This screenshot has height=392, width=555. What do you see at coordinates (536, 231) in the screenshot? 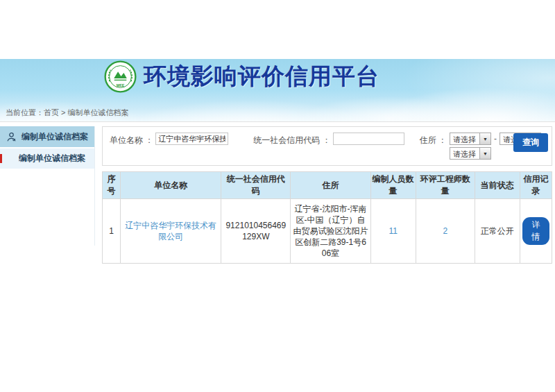
I see `detail-button: 详情` at bounding box center [536, 231].